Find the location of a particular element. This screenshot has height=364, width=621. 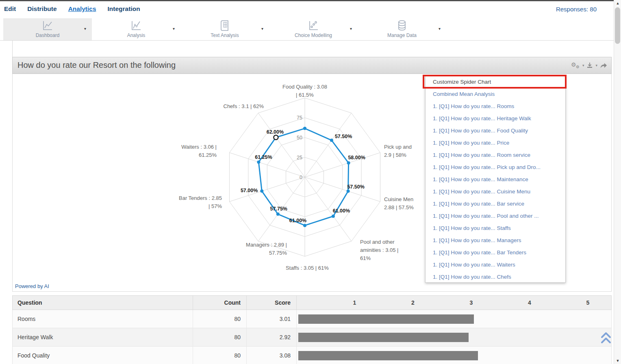

menu-item-1-q1-how-do-you-rate-pick-up-and-dro: 1. [Q1] How do you rate... Pick up and D… is located at coordinates (495, 167).